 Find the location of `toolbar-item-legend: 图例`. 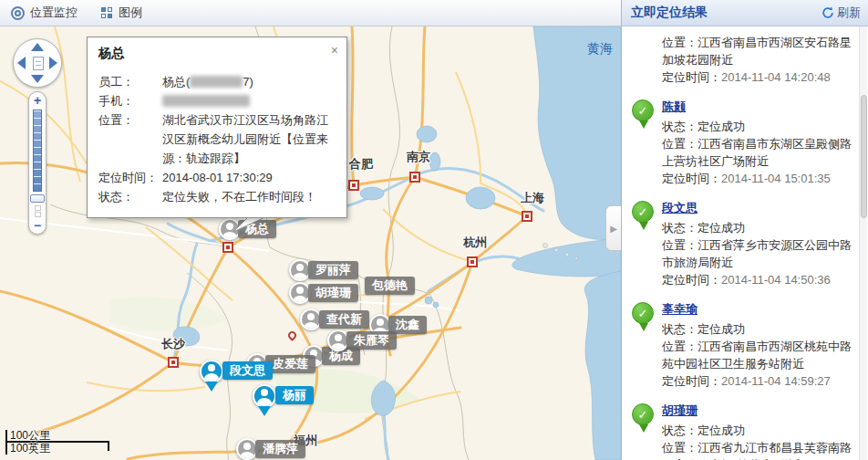

toolbar-item-legend: 图例 is located at coordinates (122, 13).